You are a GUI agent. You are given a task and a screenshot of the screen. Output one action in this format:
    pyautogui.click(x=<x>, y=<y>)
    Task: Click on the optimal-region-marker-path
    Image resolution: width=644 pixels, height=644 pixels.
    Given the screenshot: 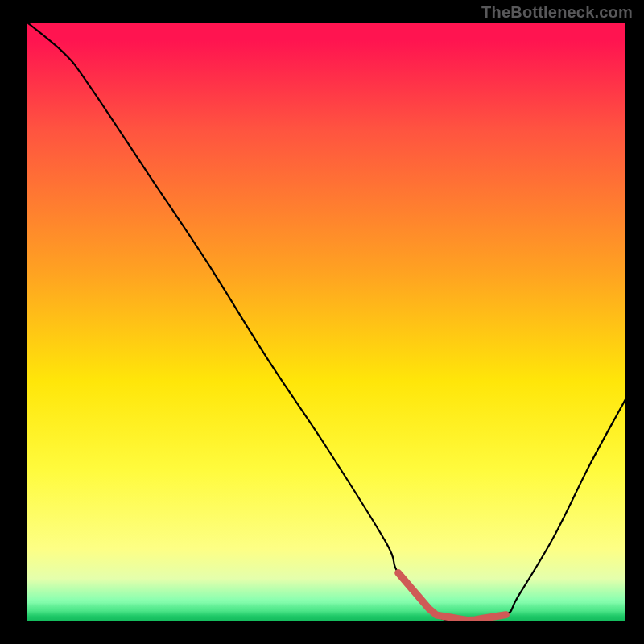 What is the action you would take?
    pyautogui.click(x=452, y=597)
    